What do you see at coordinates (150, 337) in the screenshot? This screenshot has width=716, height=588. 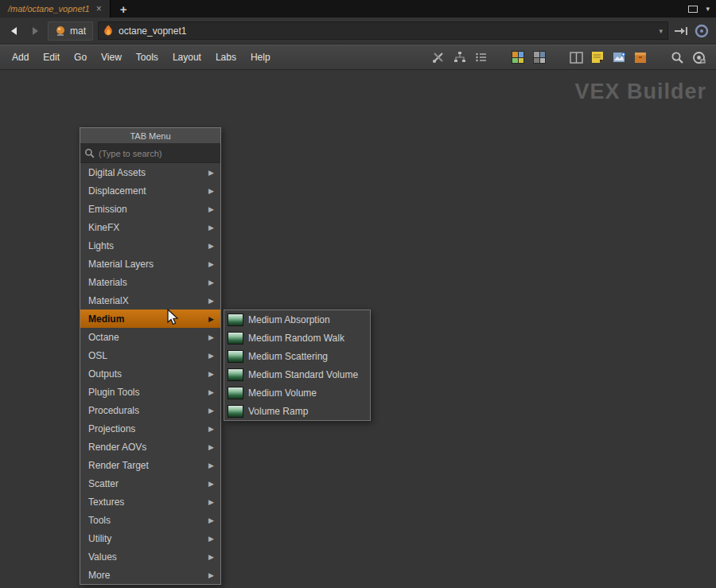 I see `tab-menu-item-octane: Octane ▶` at bounding box center [150, 337].